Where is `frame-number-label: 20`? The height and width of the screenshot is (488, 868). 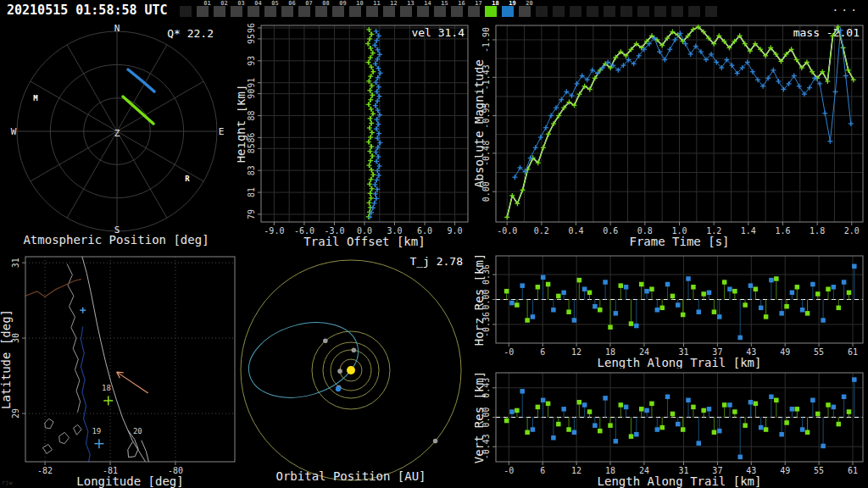
frame-number-label: 20 is located at coordinates (529, 3).